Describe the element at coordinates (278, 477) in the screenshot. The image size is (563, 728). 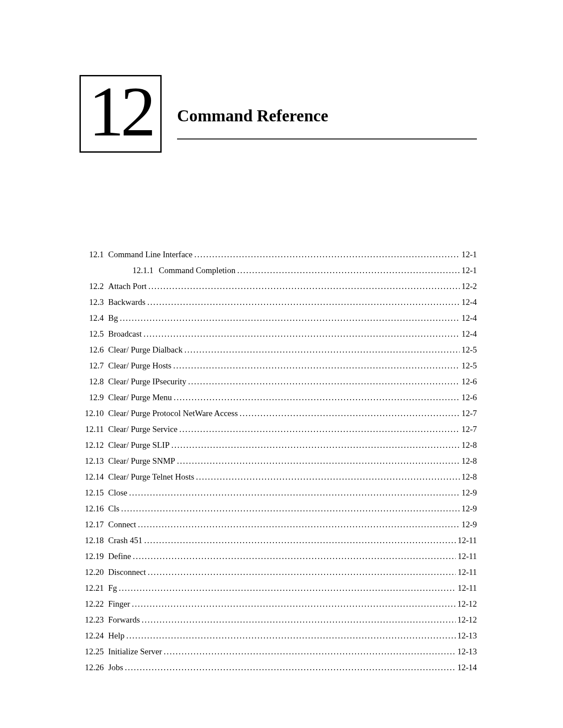
I see `toc-entry: 12.14Clear/ Purge Telnet Hosts12-8` at that location.